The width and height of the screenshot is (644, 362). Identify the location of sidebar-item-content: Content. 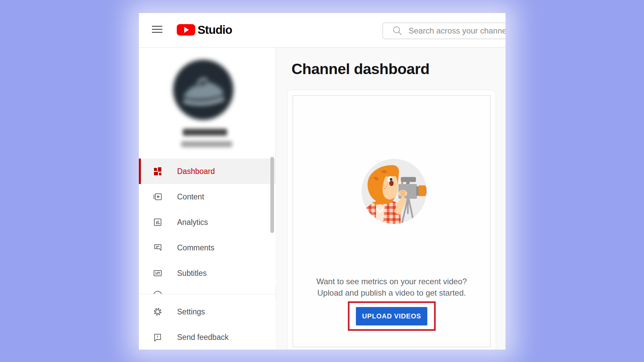
(207, 197).